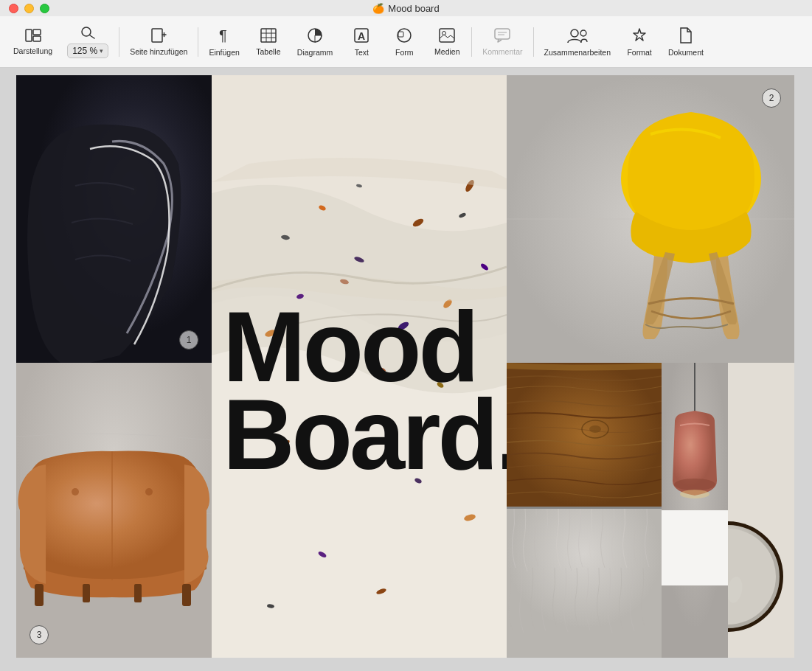  What do you see at coordinates (88, 42) in the screenshot?
I see `toolbar-zoomen: 125 % ▾` at bounding box center [88, 42].